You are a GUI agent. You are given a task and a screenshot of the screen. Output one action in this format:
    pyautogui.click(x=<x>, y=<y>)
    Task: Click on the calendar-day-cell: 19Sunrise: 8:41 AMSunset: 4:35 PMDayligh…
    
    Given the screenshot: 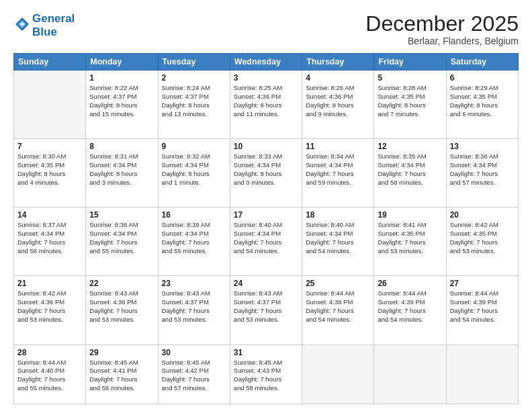 What is the action you would take?
    pyautogui.click(x=410, y=242)
    